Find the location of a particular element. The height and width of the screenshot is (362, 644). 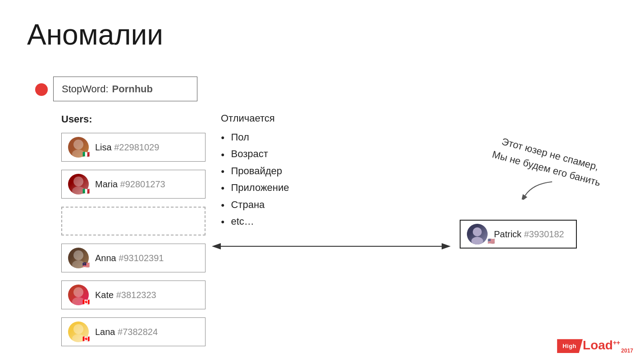

avatar-wrap-anna: 🇲🇾 is located at coordinates (78, 258).